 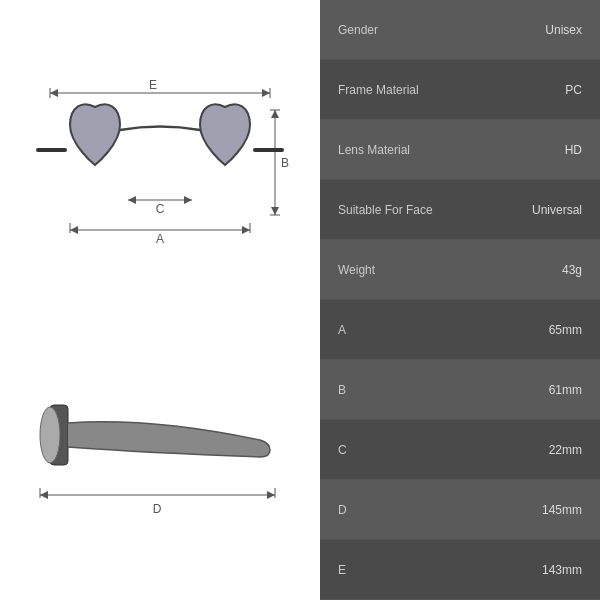 I want to click on side-view-svg: D, so click(x=160, y=460).